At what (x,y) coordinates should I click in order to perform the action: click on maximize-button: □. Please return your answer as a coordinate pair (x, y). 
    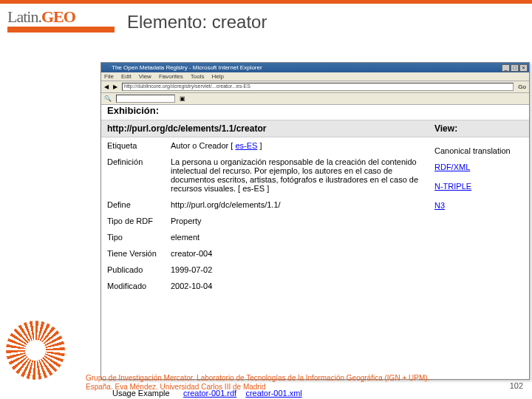
    Looking at the image, I should click on (514, 68).